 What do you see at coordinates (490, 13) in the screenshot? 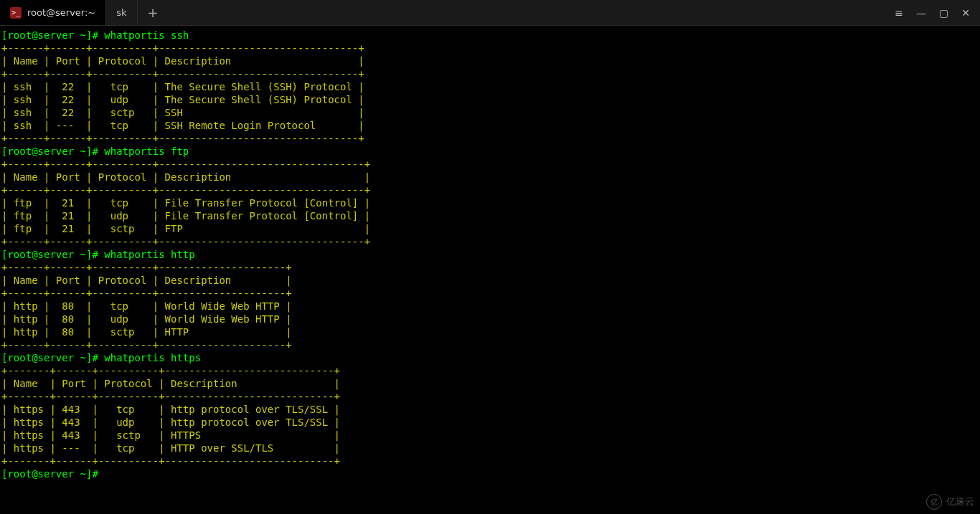
I see `window-titlebar: >_ root@server:~ sk + ≡ — ▢ ✕` at bounding box center [490, 13].